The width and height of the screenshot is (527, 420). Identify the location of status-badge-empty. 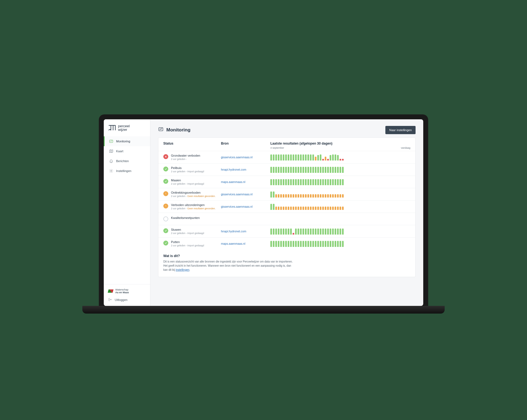
(166, 219).